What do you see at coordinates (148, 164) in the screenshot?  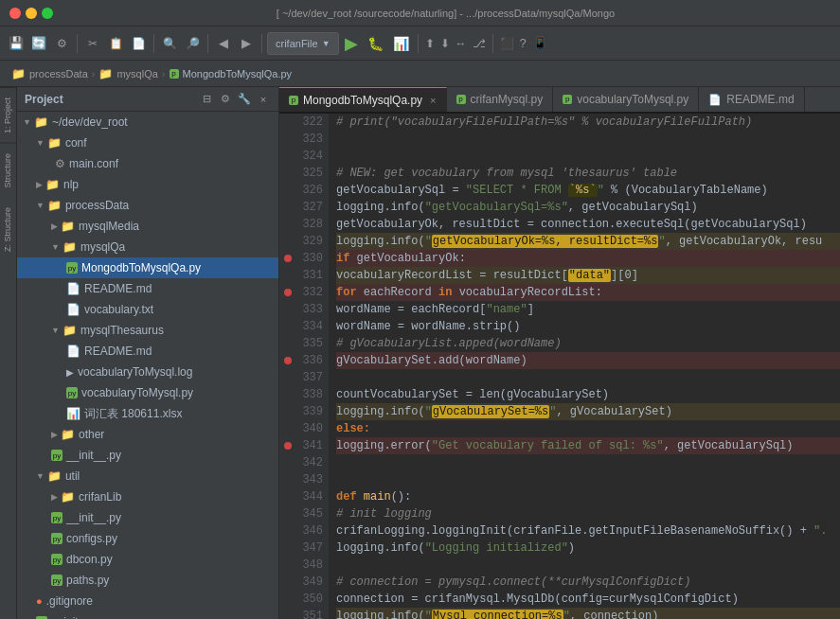 I see `tree-item-mainconf: ⚙ main.conf` at bounding box center [148, 164].